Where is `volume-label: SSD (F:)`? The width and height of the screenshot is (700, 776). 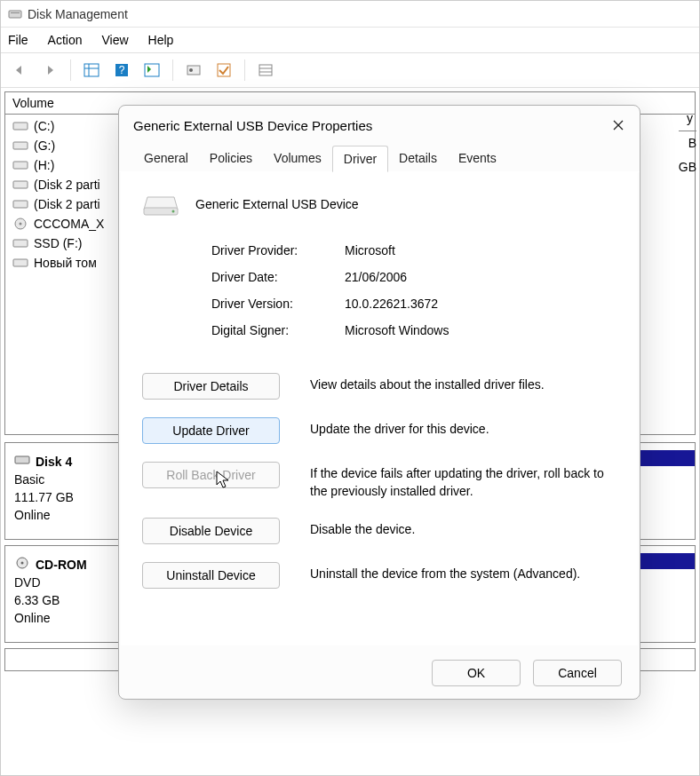
volume-label: SSD (F:) is located at coordinates (58, 243).